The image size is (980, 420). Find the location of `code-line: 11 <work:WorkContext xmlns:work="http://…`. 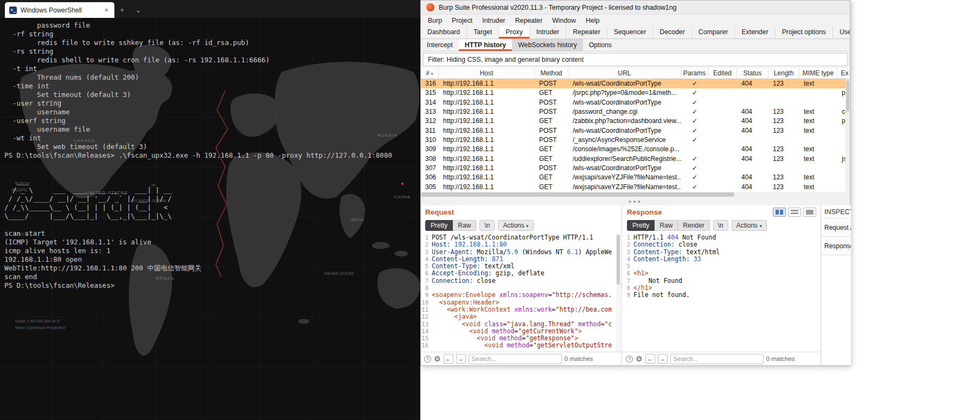

code-line: 11 <work:WorkContext xmlns:work="http://… is located at coordinates (521, 310).